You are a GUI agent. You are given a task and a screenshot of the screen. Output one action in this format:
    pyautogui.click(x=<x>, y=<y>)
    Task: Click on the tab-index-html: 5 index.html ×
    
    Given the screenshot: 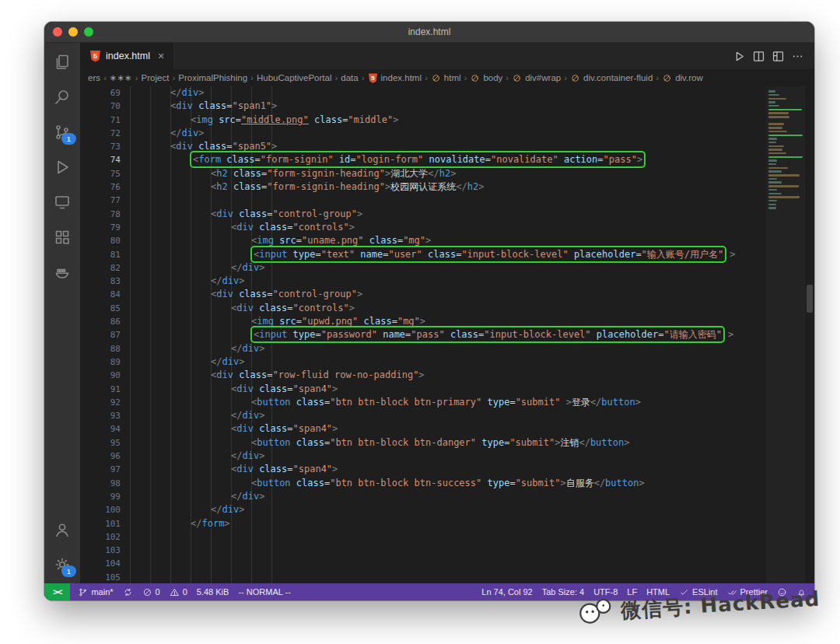 What is the action you would take?
    pyautogui.click(x=126, y=56)
    